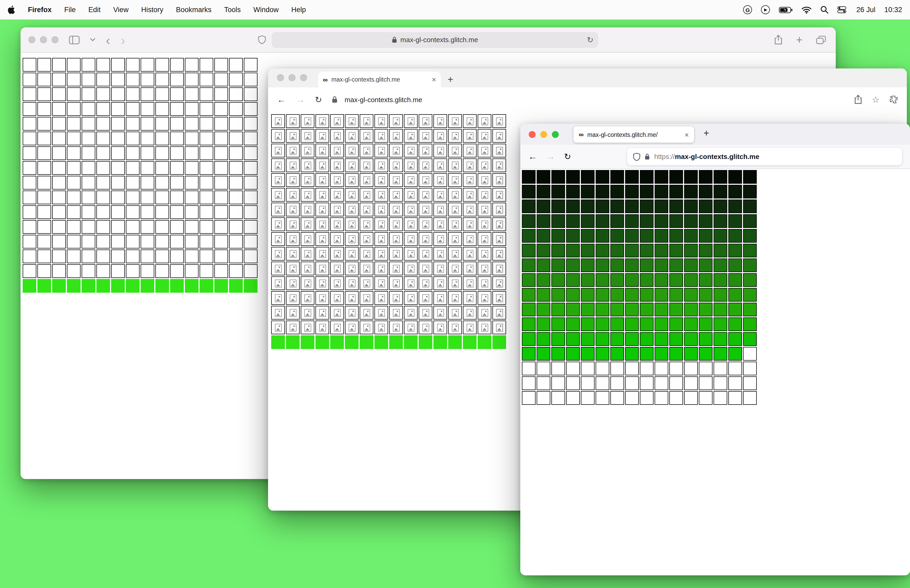 The height and width of the screenshot is (588, 910). What do you see at coordinates (11, 10) in the screenshot?
I see `apple-menu-icon` at bounding box center [11, 10].